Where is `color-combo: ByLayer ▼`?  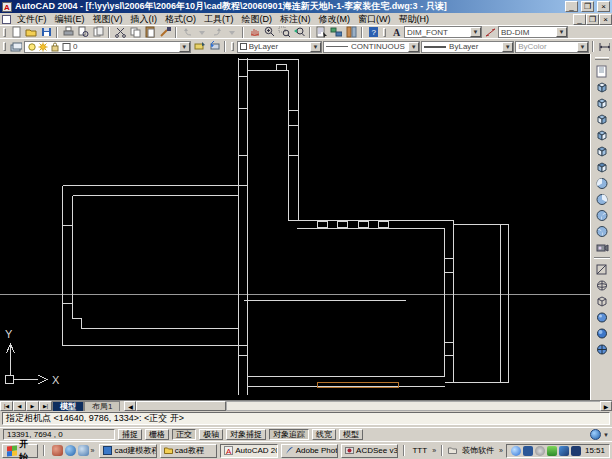 color-combo: ByLayer ▼ is located at coordinates (280, 47).